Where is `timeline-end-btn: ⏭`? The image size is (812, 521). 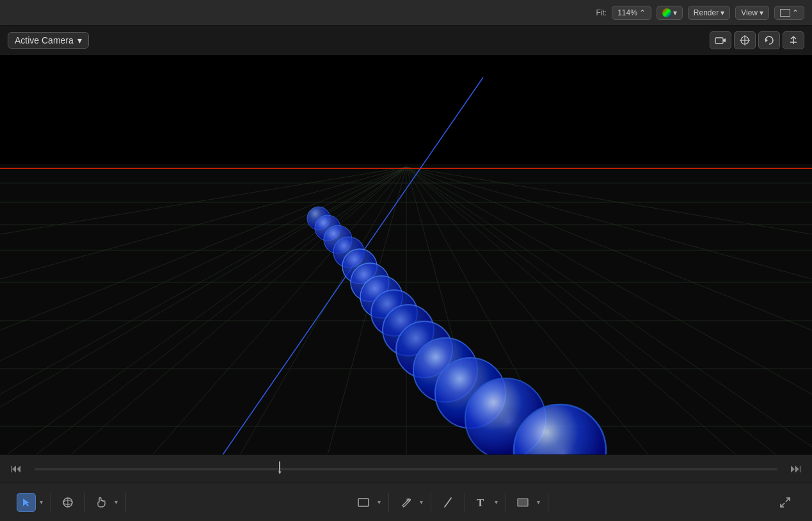 timeline-end-btn: ⏭ is located at coordinates (796, 469).